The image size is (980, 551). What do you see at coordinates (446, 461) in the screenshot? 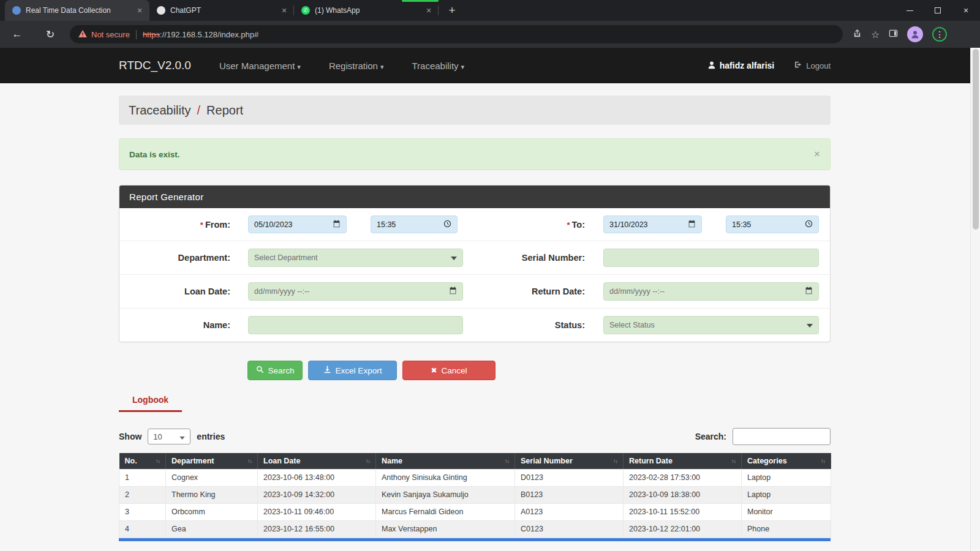
I see `column-header-name: Name↑↓` at bounding box center [446, 461].